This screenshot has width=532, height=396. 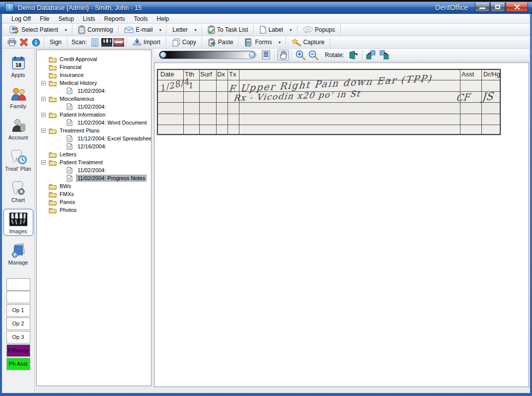 I want to click on forms-dropdown: ▼, so click(x=279, y=42).